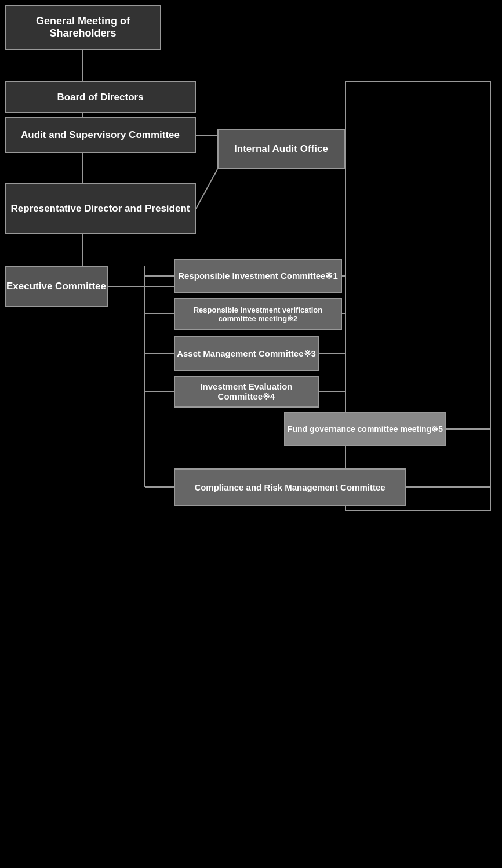 Image resolution: width=502 pixels, height=868 pixels. I want to click on board-of-directors-label: Board of Directors, so click(100, 97).